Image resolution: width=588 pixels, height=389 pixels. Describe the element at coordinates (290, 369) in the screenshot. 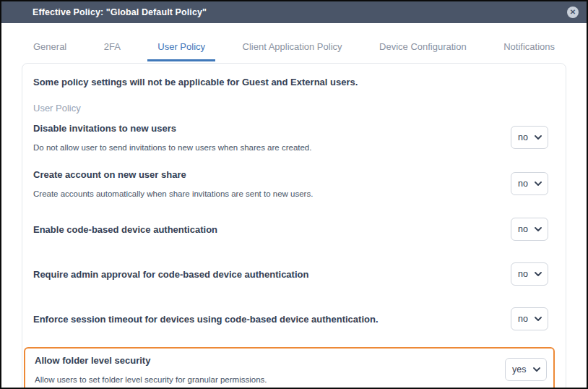

I see `setting-row: Allow folder level security Allow users …` at that location.